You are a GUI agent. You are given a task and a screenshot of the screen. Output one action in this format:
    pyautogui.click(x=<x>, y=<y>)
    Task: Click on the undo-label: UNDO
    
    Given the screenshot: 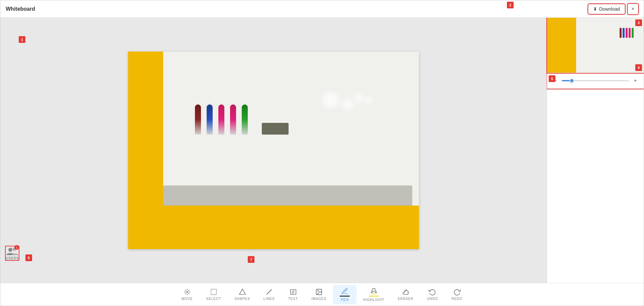 What is the action you would take?
    pyautogui.click(x=433, y=299)
    